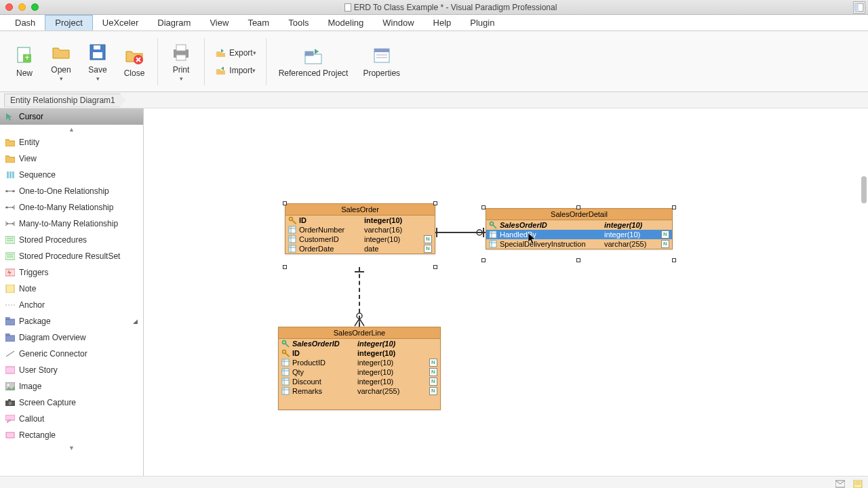 The height and width of the screenshot is (488, 868). I want to click on menu-uexceler: UeXceler, so click(121, 23).